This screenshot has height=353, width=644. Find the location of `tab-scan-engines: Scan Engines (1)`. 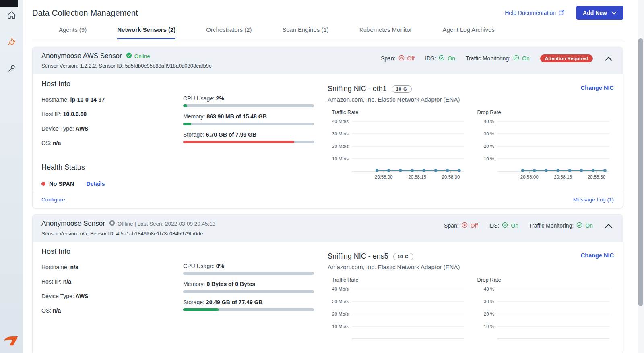

tab-scan-engines: Scan Engines (1) is located at coordinates (306, 33).